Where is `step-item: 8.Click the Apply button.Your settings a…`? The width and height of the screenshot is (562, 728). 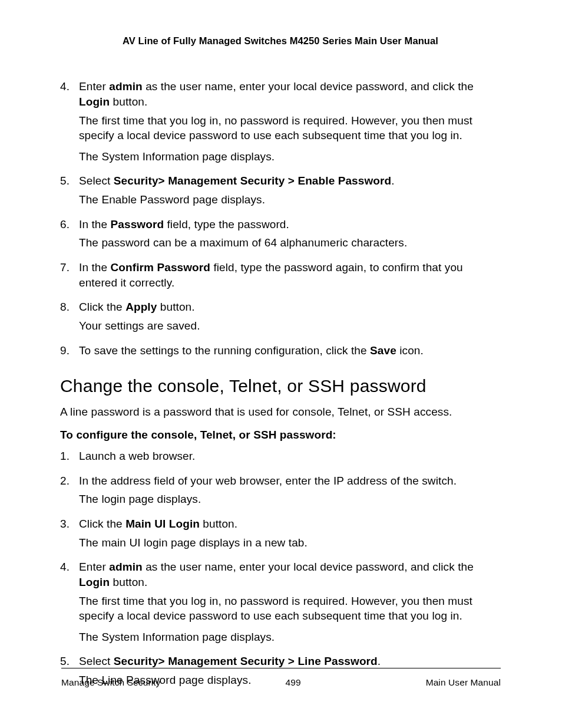 step-item: 8.Click the Apply button.Your settings a… is located at coordinates (280, 316).